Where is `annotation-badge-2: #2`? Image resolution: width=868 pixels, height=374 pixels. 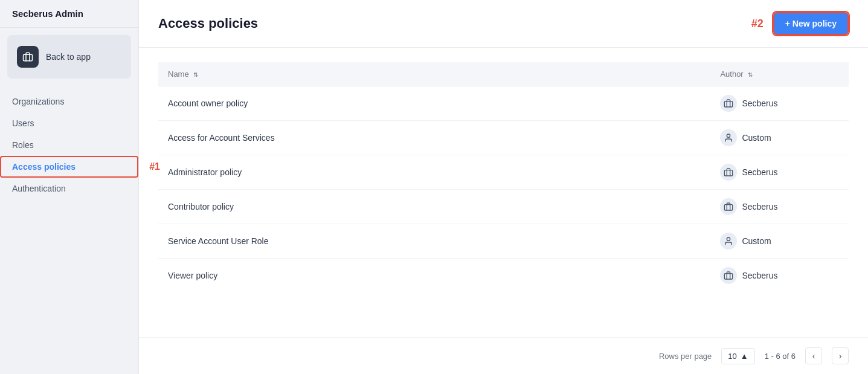
annotation-badge-2: #2 is located at coordinates (757, 24).